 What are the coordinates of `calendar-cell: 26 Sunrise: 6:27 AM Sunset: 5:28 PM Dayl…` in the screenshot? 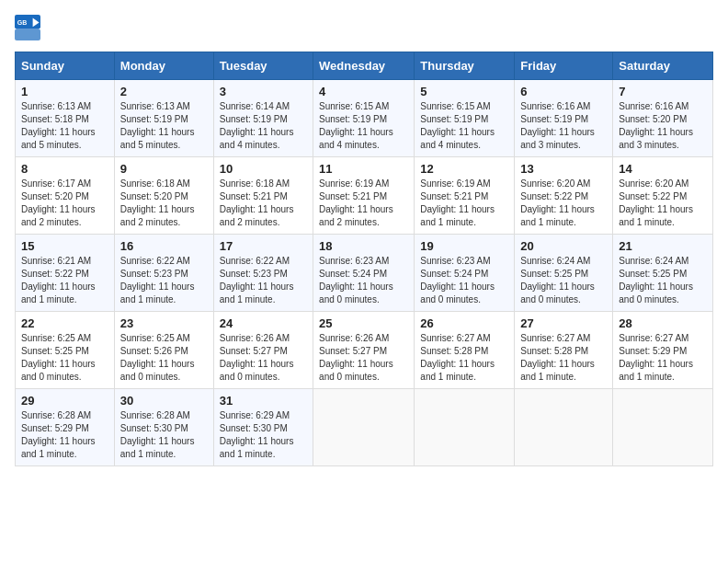 It's located at (465, 350).